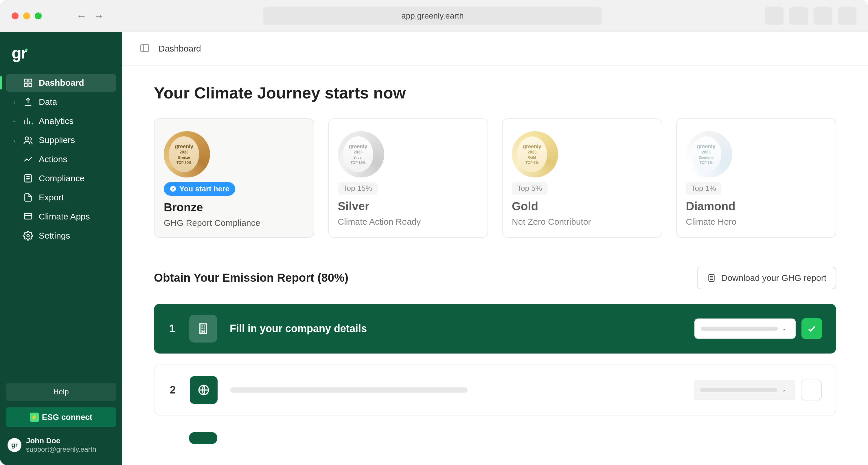 The width and height of the screenshot is (868, 465). Describe the element at coordinates (408, 206) in the screenshot. I see `tier-name: Silver` at that location.